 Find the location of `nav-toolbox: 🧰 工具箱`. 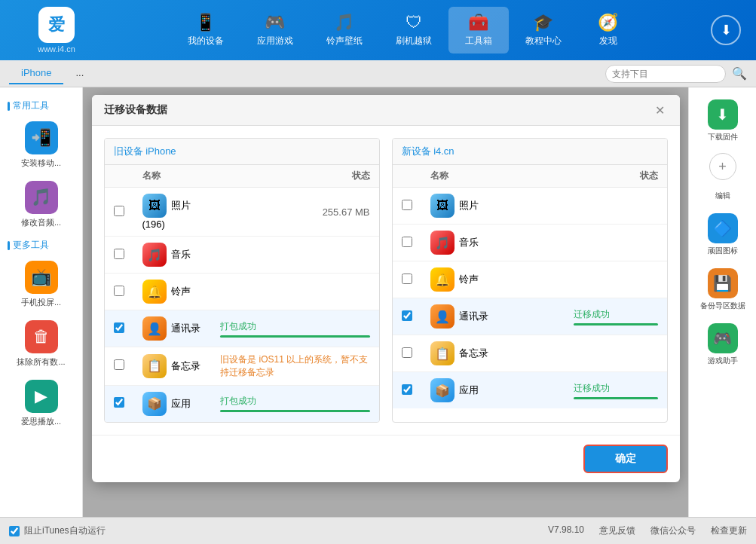

nav-toolbox: 🧰 工具箱 is located at coordinates (479, 30).